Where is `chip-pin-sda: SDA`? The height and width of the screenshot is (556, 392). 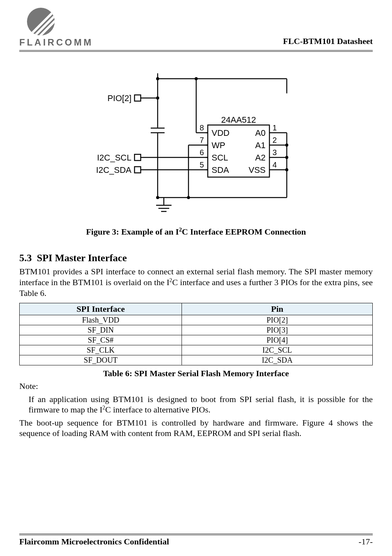
chip-pin-sda: SDA is located at coordinates (220, 170).